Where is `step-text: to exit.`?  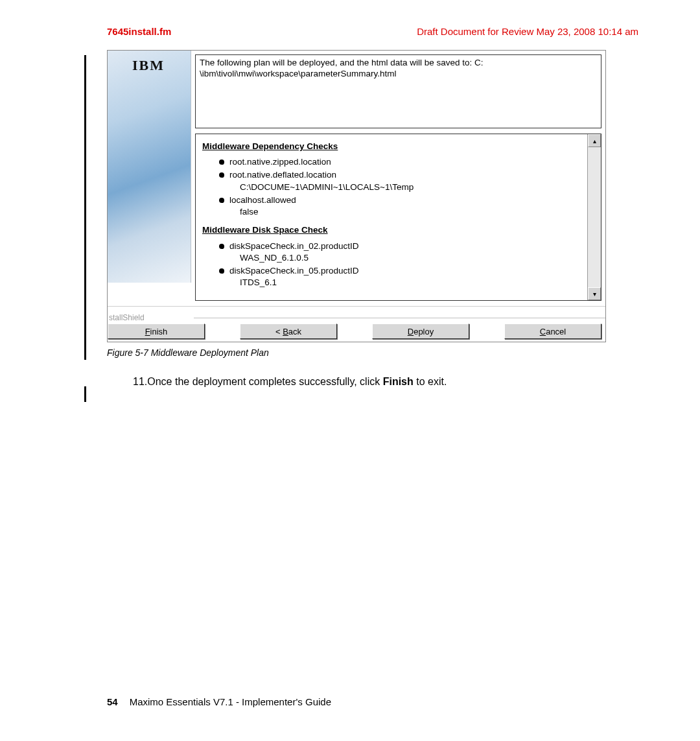
step-text: to exit. is located at coordinates (430, 381).